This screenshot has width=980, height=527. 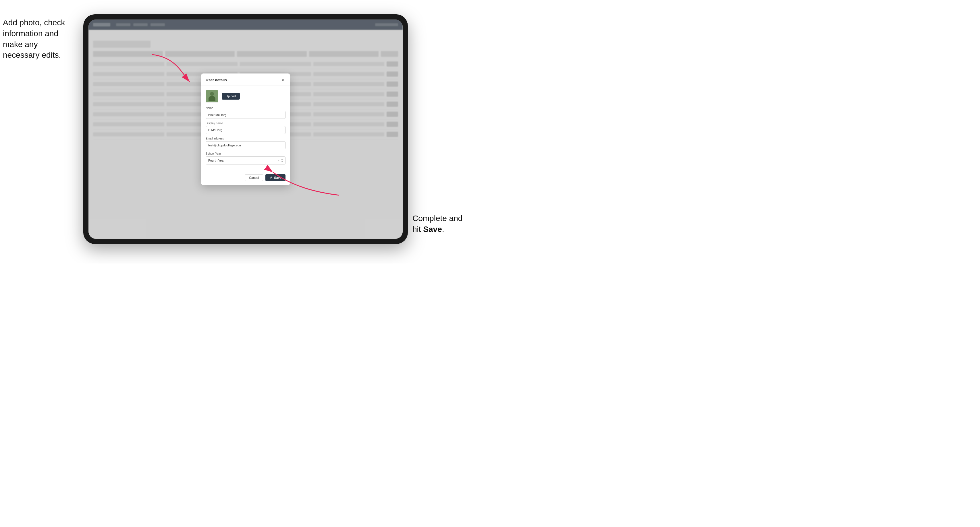 What do you see at coordinates (246, 115) in the screenshot?
I see `name-input` at bounding box center [246, 115].